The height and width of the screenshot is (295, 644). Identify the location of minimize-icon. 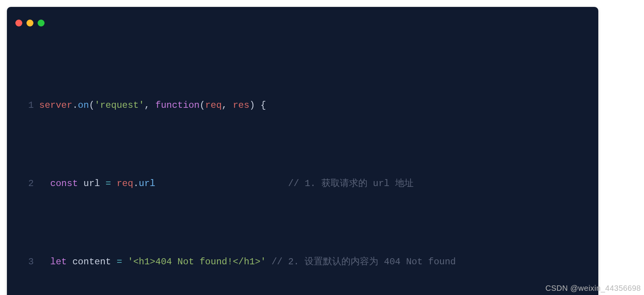
(30, 23).